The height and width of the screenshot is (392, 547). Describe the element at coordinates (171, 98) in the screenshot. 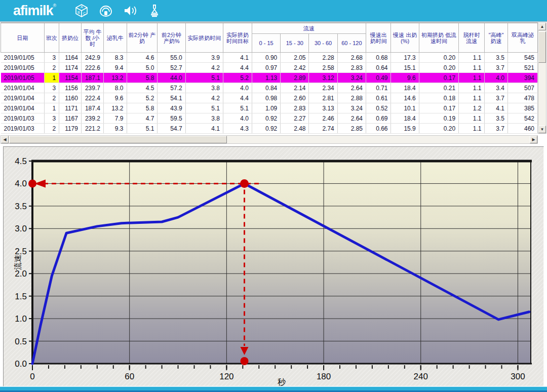

I see `table-cell: 54.1` at that location.